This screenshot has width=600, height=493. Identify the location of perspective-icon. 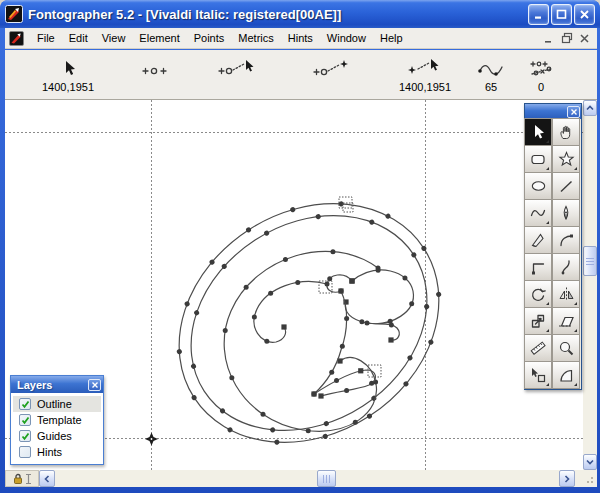
(538, 375).